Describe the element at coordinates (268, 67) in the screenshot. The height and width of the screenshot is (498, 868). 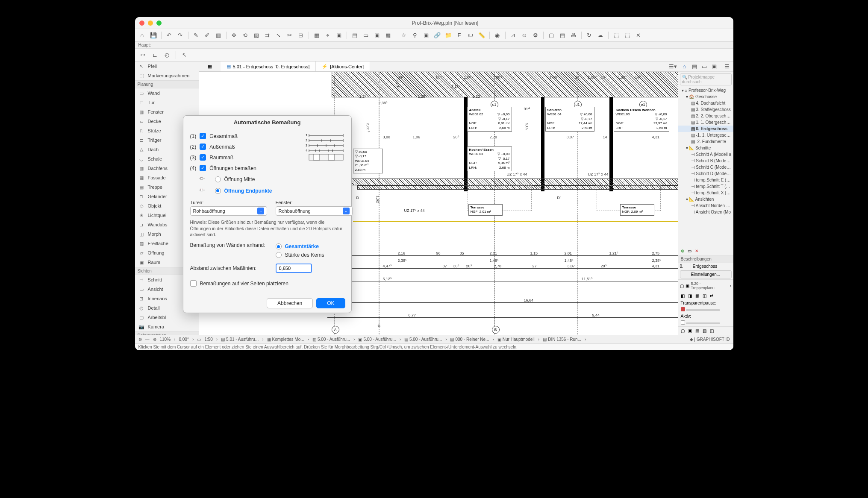
I see `tab-grundriss: ▤5.01 - Erdgeschoss [0. Erdgeschoss]` at that location.